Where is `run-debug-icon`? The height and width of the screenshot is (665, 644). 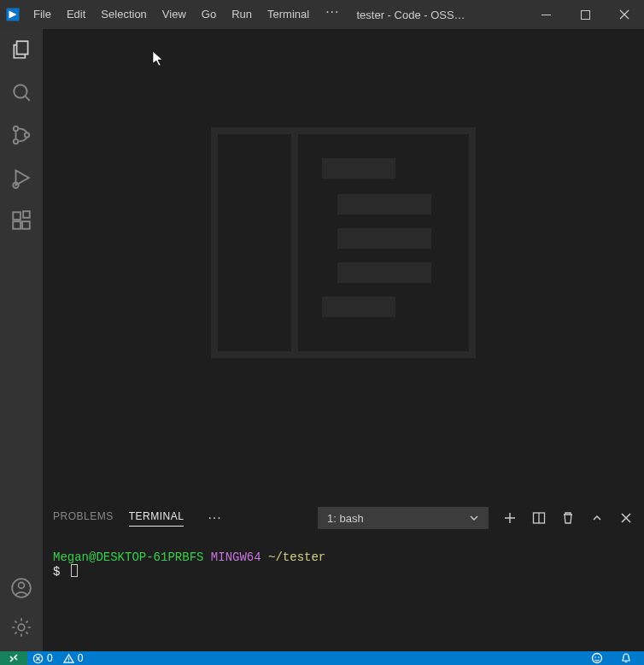
run-debug-icon is located at coordinates (21, 178).